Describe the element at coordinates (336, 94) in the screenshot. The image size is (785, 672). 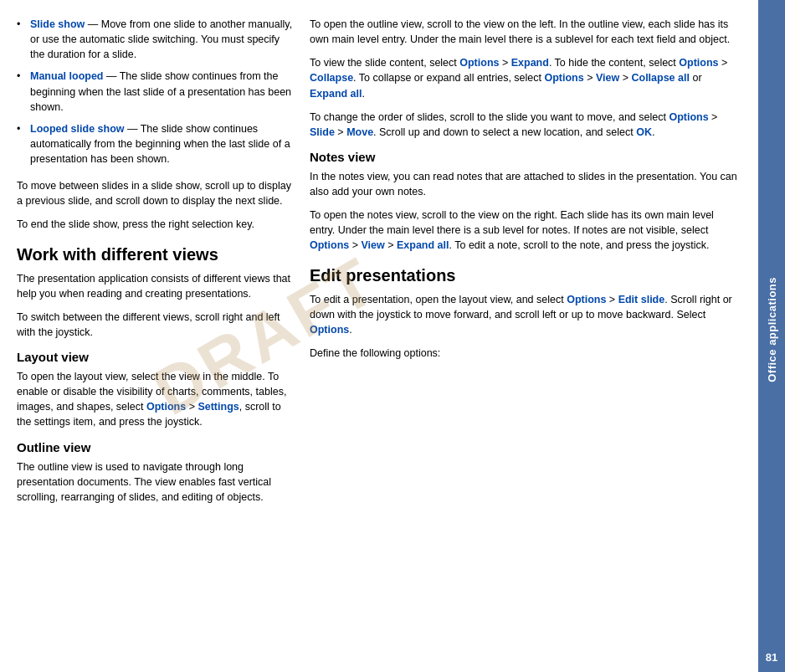
I see `expand-all-link: Expand all` at that location.